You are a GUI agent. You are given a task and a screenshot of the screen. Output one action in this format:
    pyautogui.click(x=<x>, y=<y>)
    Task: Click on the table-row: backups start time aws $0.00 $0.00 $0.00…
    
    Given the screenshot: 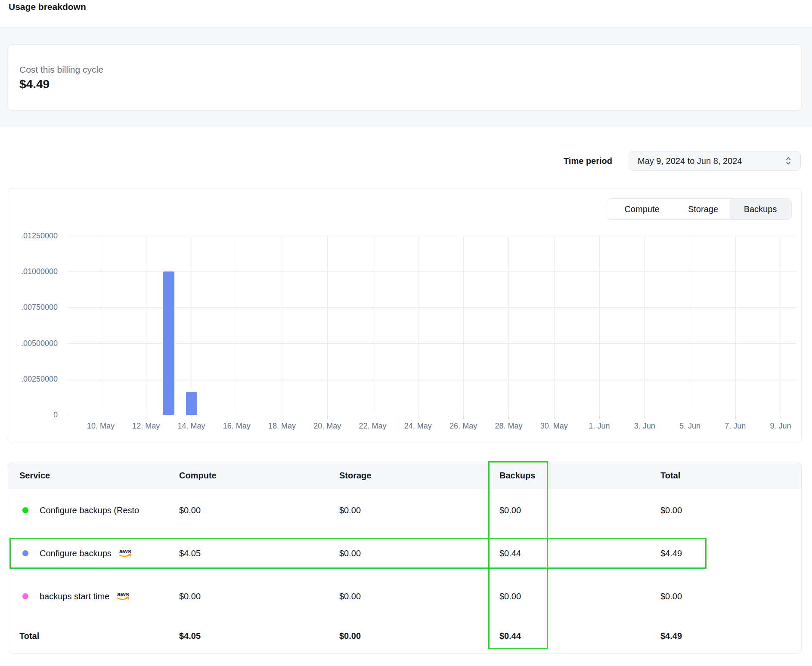 What is the action you would take?
    pyautogui.click(x=405, y=596)
    